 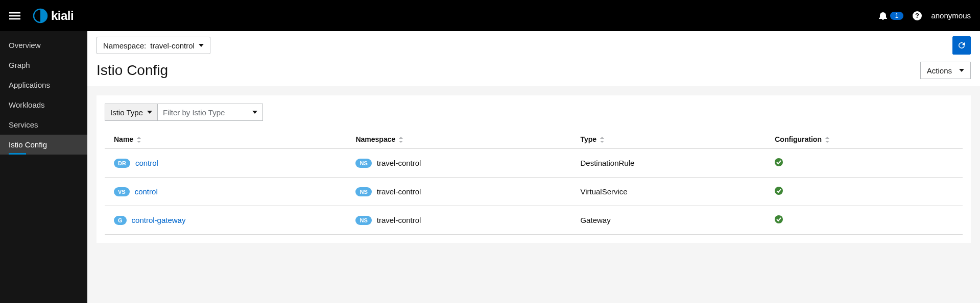 I want to click on menu-toggle-button, so click(x=15, y=16).